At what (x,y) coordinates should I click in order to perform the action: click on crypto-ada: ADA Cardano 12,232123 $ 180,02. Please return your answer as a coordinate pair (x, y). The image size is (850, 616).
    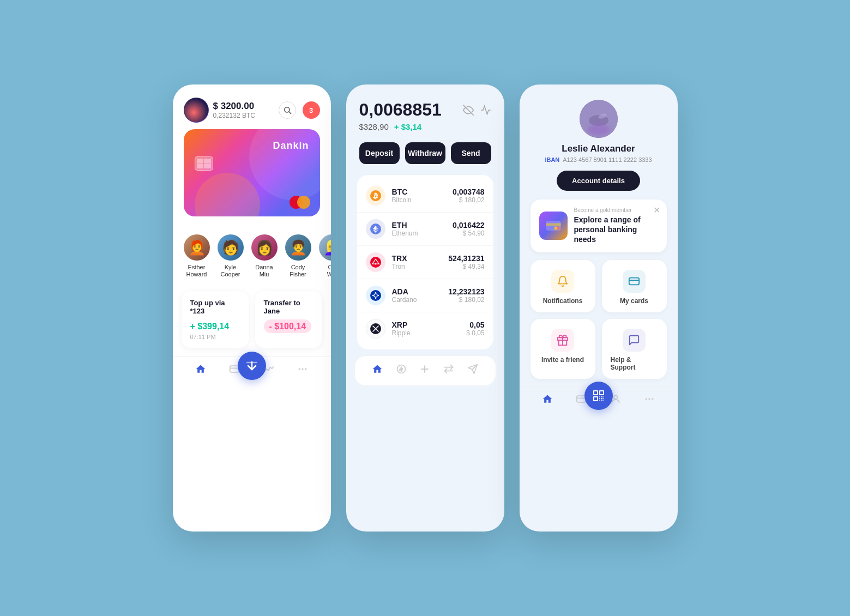
    Looking at the image, I should click on (425, 295).